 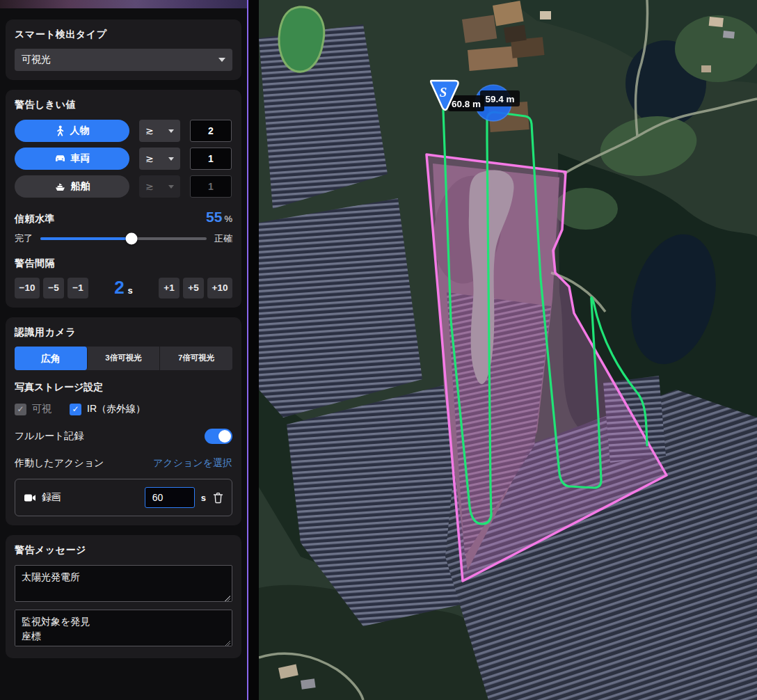 What do you see at coordinates (124, 436) in the screenshot?
I see `full-route-row: フルルート記録` at bounding box center [124, 436].